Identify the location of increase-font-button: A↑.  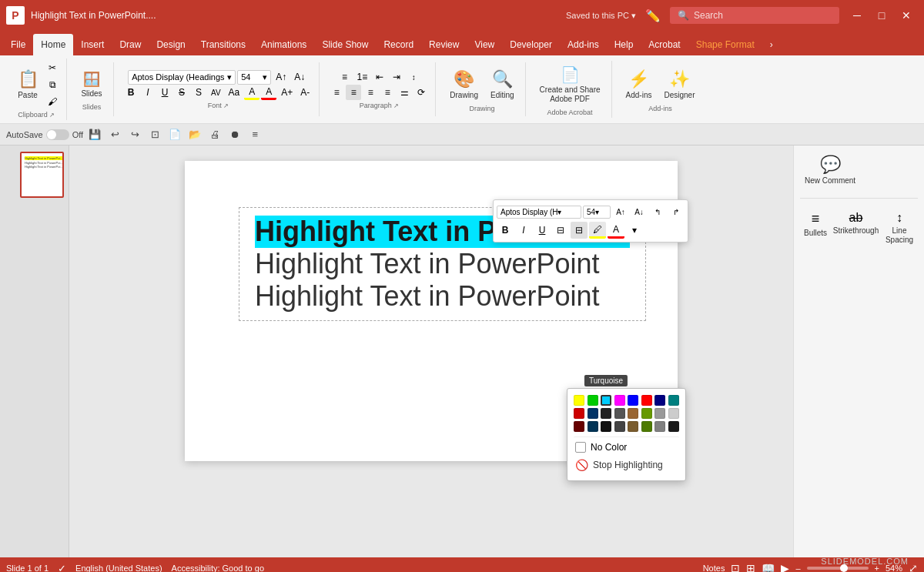
(281, 77).